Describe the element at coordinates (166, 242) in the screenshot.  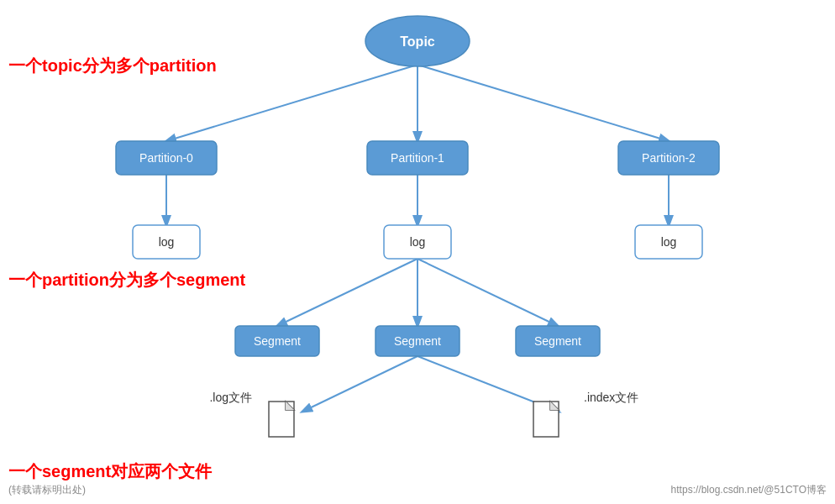
I see `log0-label: log` at that location.